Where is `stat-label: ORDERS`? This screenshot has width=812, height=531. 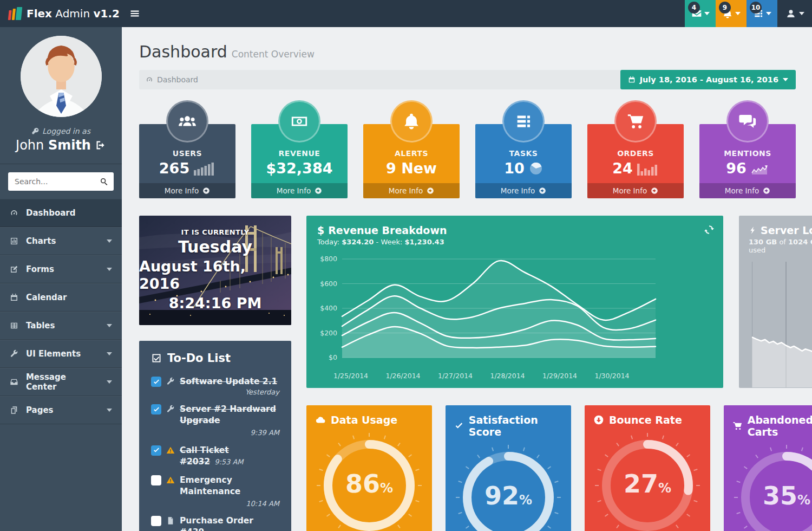
stat-label: ORDERS is located at coordinates (636, 153).